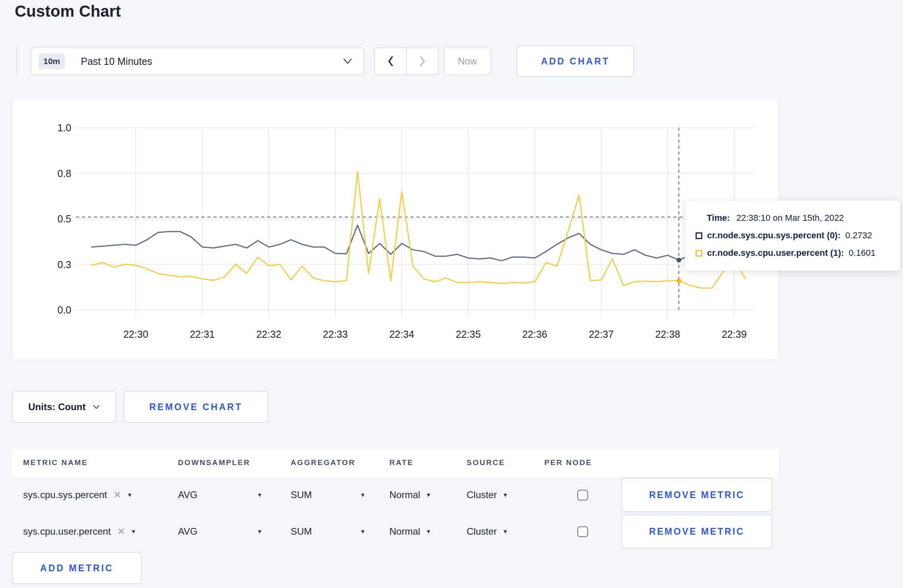  I want to click on metric-name-value: sys.cpu.user.percent, so click(67, 532).